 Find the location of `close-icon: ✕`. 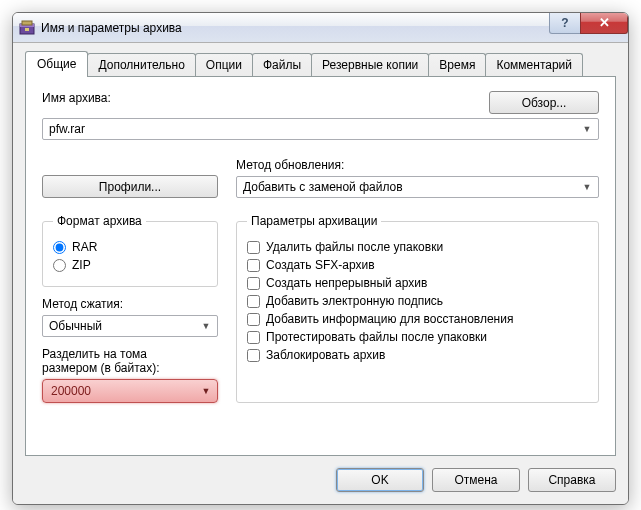

close-icon: ✕ is located at coordinates (604, 22).